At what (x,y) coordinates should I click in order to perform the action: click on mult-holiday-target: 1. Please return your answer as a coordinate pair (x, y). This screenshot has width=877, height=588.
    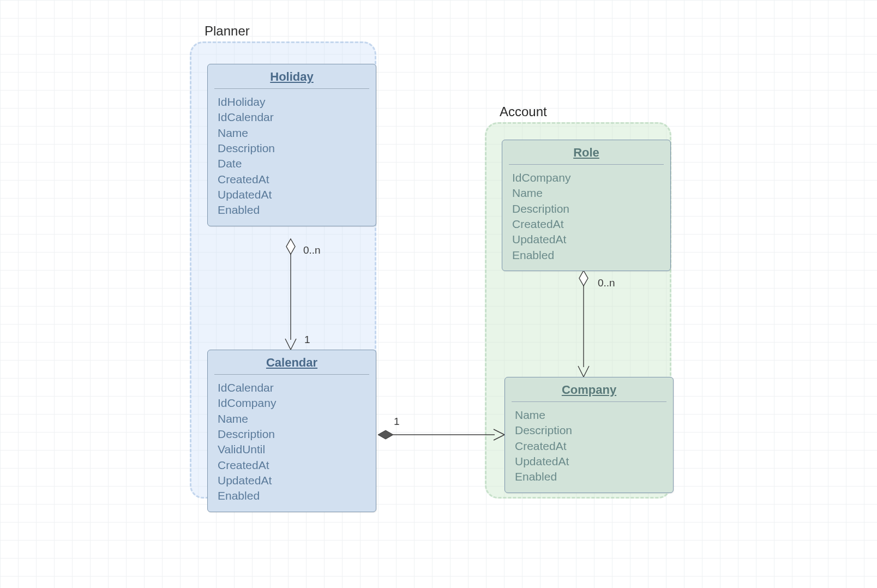
    Looking at the image, I should click on (308, 340).